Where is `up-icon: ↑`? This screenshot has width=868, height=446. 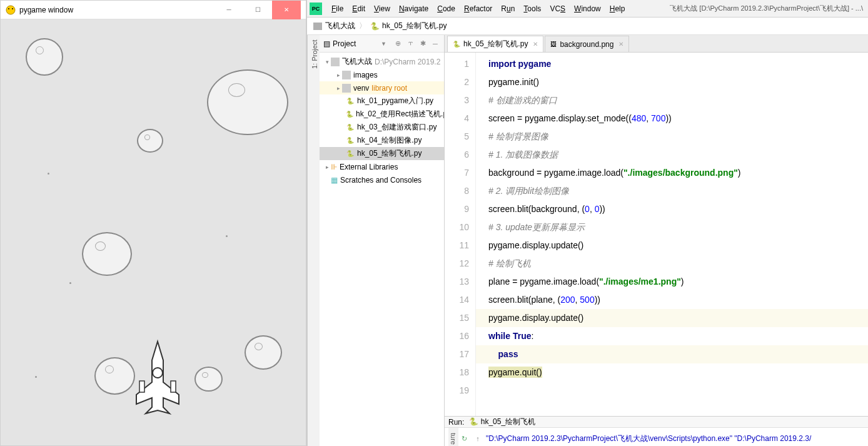
up-icon: ↑ is located at coordinates (478, 438).